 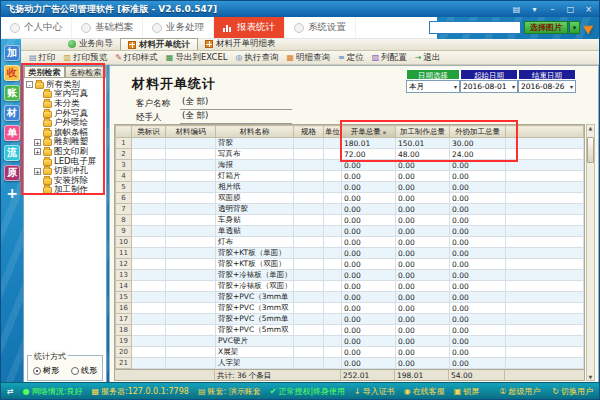 I want to click on table-row: 20X展架0.000.000.00, so click(x=350, y=352).